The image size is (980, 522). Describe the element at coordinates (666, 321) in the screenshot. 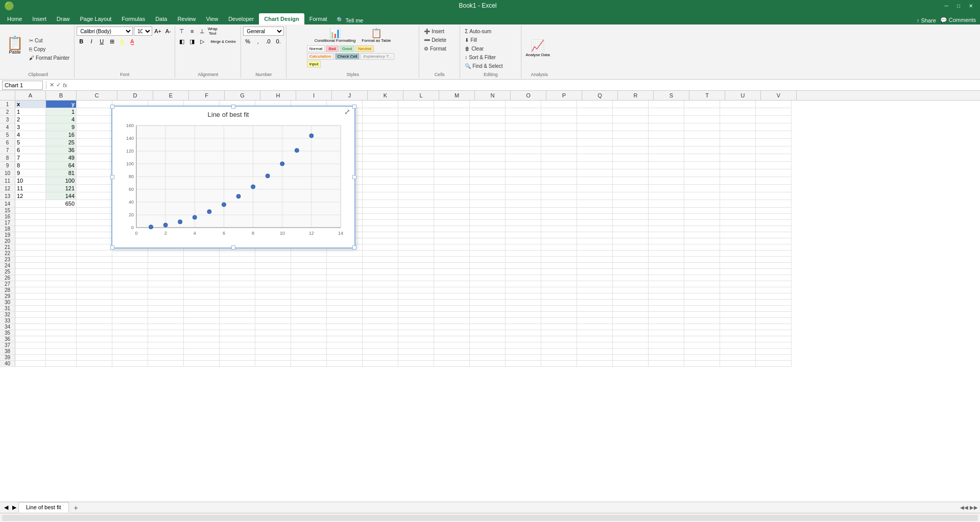

I see `cell-r33c19` at that location.